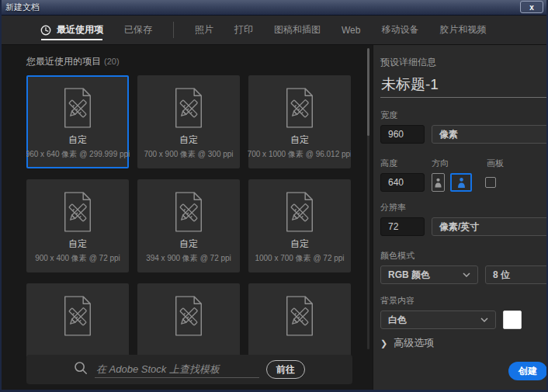  I want to click on background-label: 背景内容, so click(464, 301).